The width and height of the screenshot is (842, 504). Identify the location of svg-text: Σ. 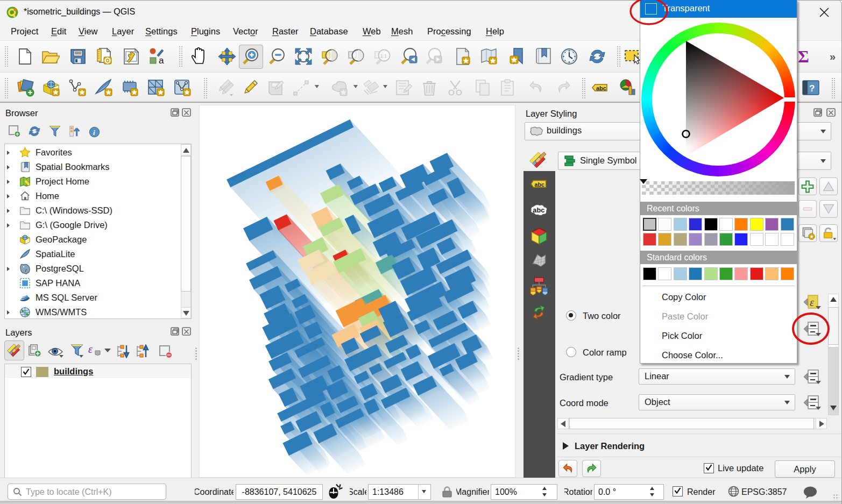
(804, 56).